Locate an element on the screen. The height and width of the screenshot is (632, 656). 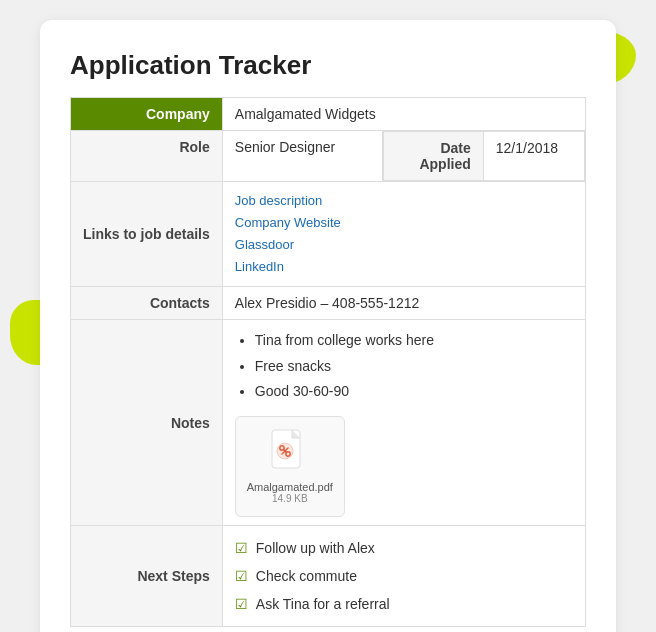
date-row: Date Applied 12/1/2018 is located at coordinates (484, 156).